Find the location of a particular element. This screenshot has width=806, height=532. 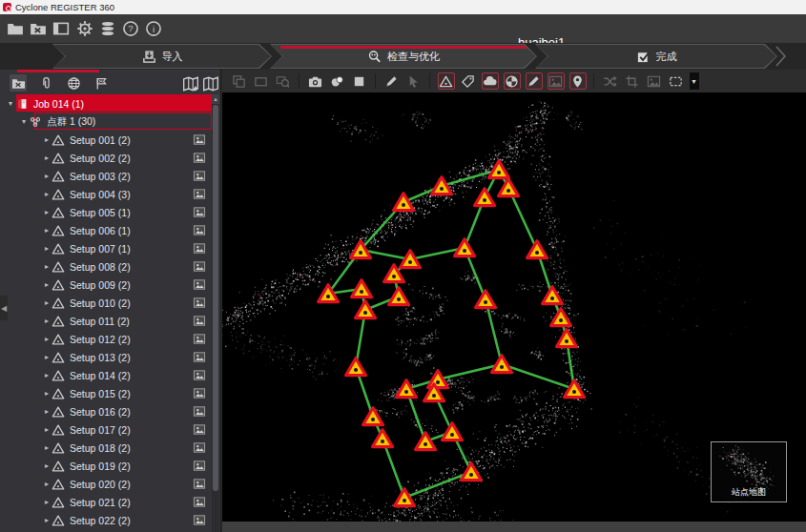

tree-row-setup: ▸ Setup 006 (1) is located at coordinates (107, 231).